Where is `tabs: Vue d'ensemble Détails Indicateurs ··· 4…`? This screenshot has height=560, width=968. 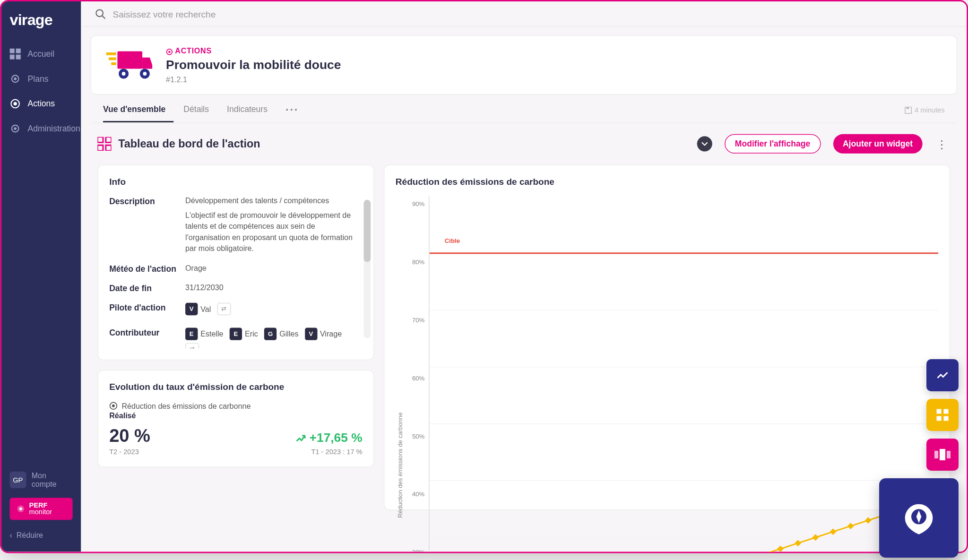
tabs: Vue d'ensemble Détails Indicateurs ··· 4… is located at coordinates (524, 110).